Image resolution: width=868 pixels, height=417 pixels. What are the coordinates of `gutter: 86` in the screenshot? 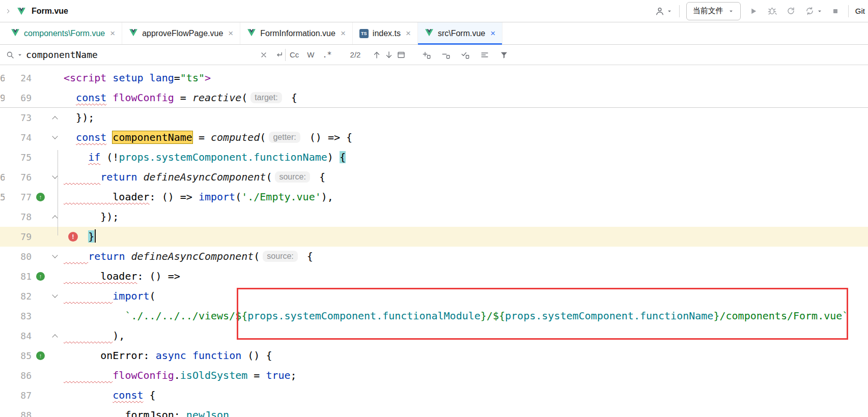 It's located at (32, 375).